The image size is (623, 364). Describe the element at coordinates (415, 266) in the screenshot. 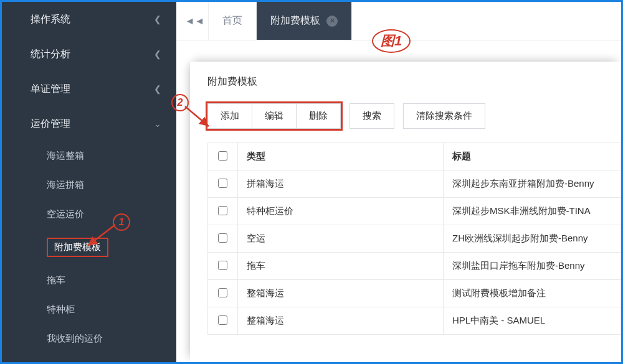

I see `table-row: 拖车 深圳盐田口岸拖车附加费-Benny` at that location.